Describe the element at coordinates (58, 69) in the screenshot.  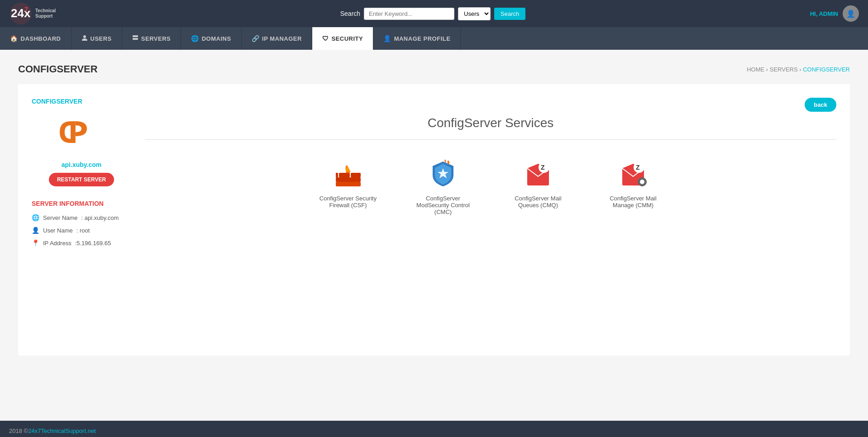
I see `page-title: CONFIGSERVER` at that location.